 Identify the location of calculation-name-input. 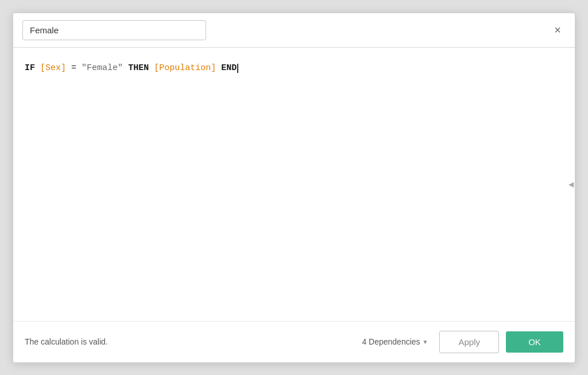
(114, 30).